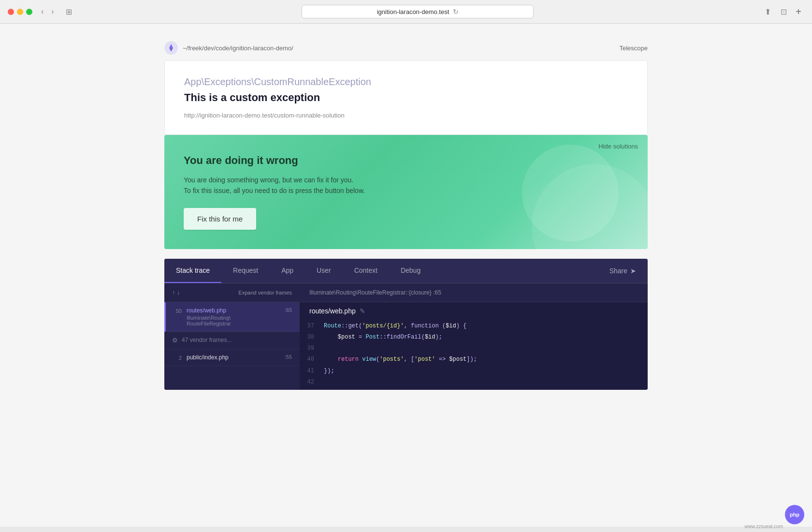 The width and height of the screenshot is (812, 532). I want to click on top-bar-left: ~/freek/dev/code/ignition-laracon-demo/, so click(229, 48).